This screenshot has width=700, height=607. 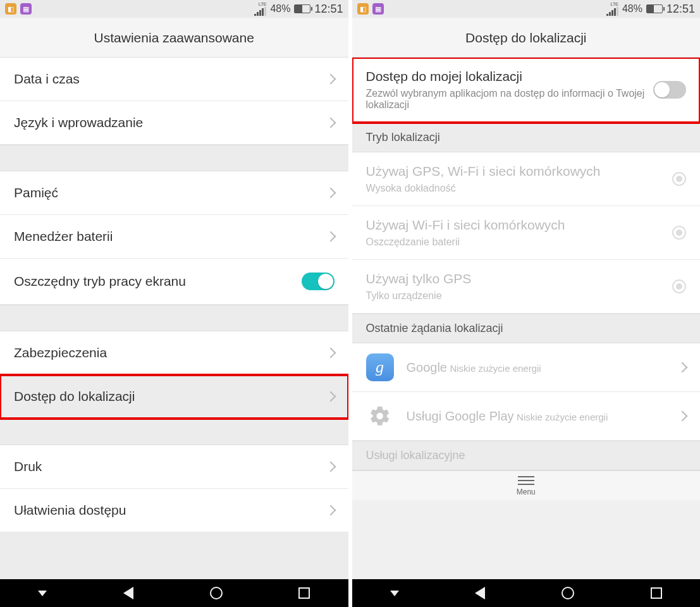 I want to click on app-name: Usługi Google Play, so click(x=460, y=416).